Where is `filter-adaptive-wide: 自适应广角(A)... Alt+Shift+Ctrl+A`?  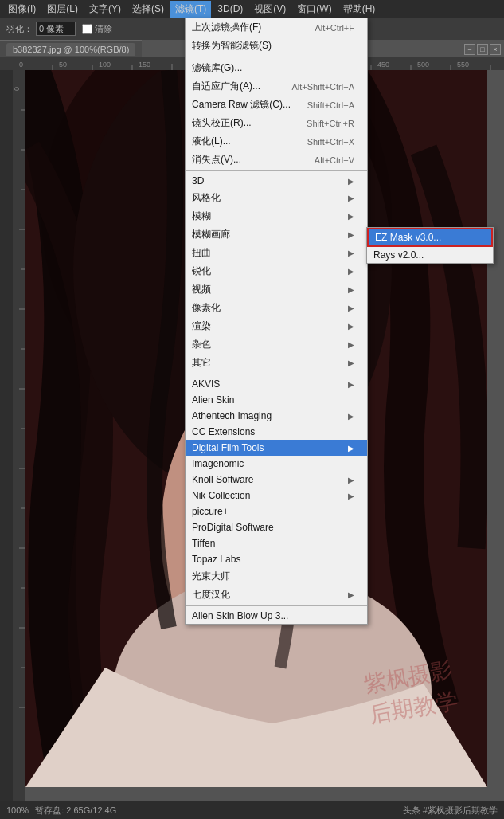
filter-adaptive-wide: 自适应广角(A)... Alt+Shift+Ctrl+A is located at coordinates (276, 86).